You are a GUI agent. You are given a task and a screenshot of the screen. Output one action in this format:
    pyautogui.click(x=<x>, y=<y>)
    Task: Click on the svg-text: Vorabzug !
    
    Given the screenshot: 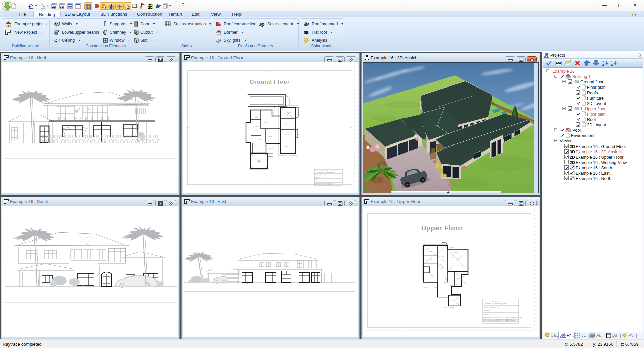 What is the action you would take?
    pyautogui.click(x=496, y=301)
    